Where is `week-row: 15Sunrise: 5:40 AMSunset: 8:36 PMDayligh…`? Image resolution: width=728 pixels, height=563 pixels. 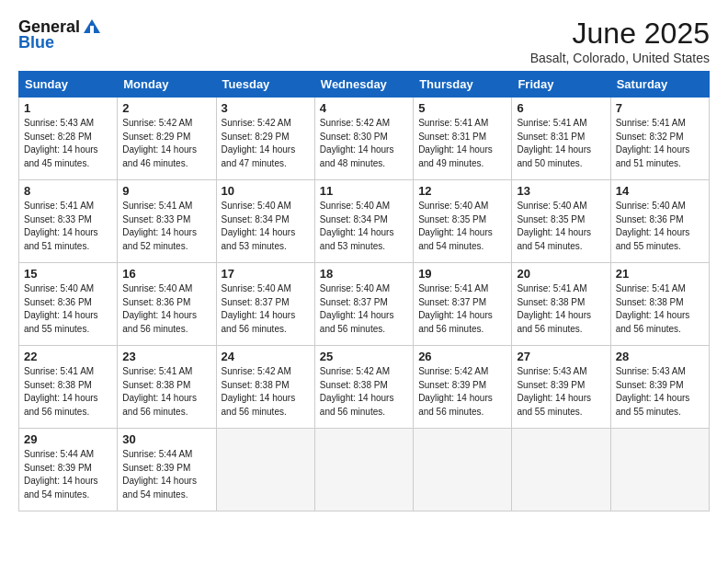
week-row: 15Sunrise: 5:40 AMSunset: 8:36 PMDayligh… is located at coordinates (364, 304).